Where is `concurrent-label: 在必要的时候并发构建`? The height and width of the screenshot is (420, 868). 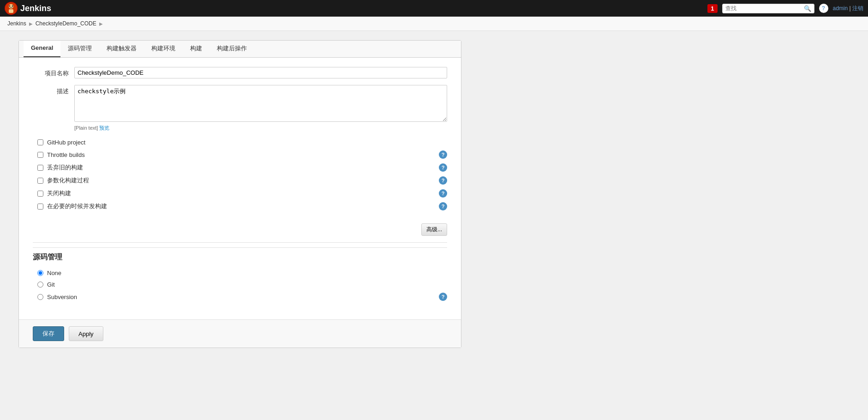 concurrent-label: 在必要的时候并发构建 is located at coordinates (77, 206).